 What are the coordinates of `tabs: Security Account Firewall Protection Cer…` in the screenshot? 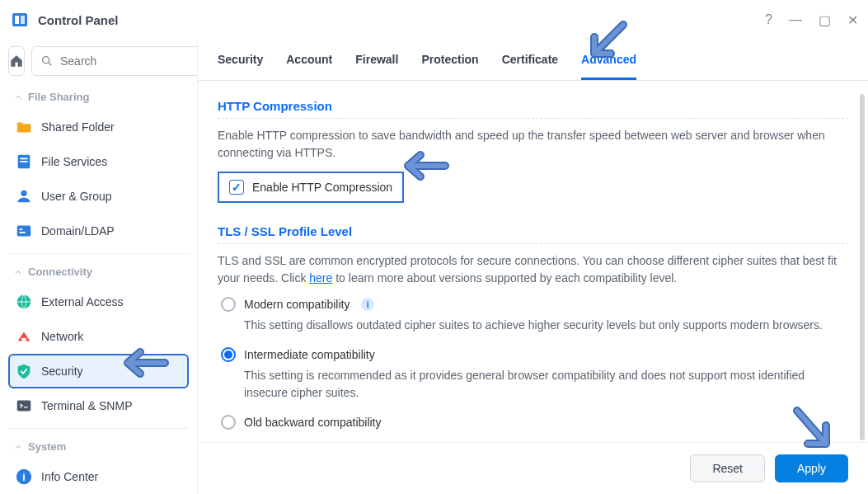 It's located at (533, 60).